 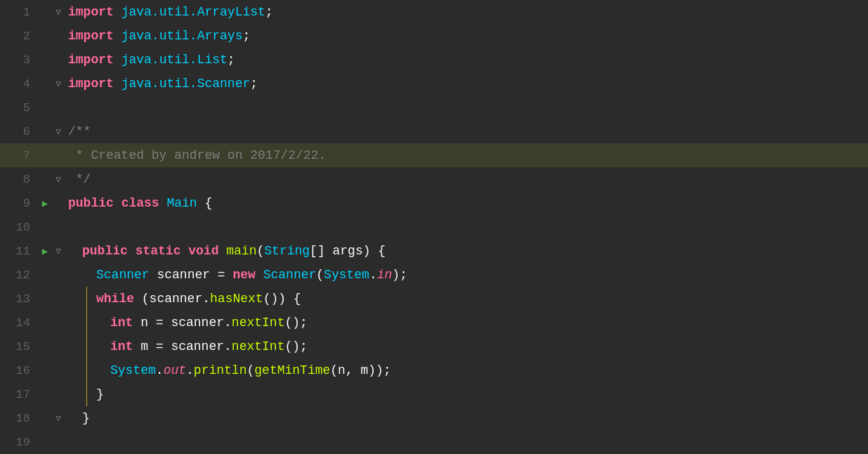 I want to click on token-method-name: nextInt, so click(x=258, y=323).